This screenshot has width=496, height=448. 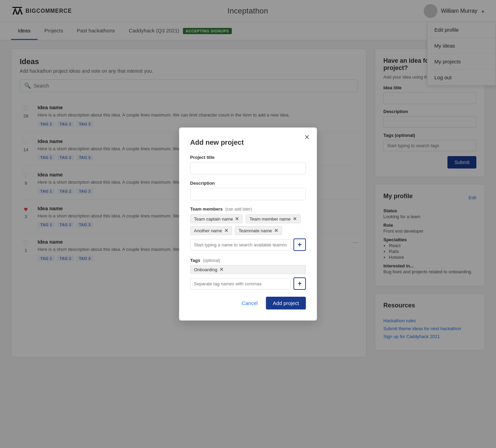 I want to click on add-project-modal: ✕ Add new project Project title Descript…, so click(x=248, y=224).